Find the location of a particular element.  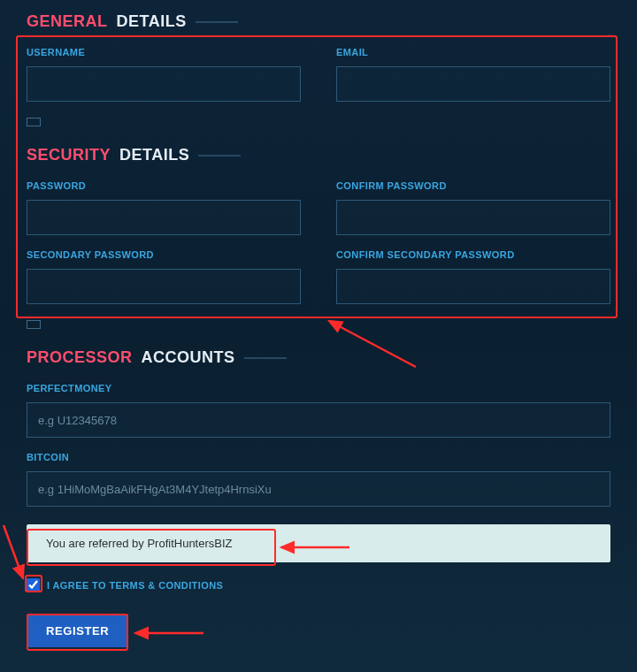

register-button: REGISTER is located at coordinates (78, 631).